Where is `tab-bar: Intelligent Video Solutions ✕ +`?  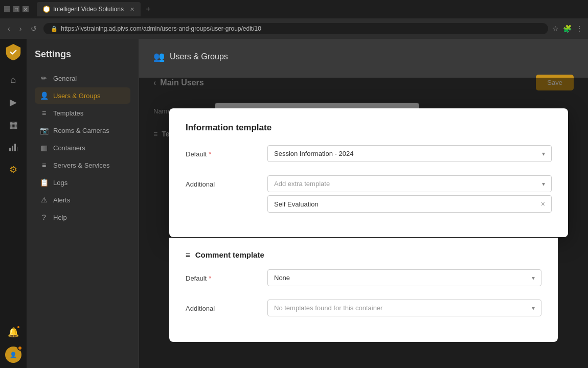 tab-bar: Intelligent Video Solutions ✕ + is located at coordinates (310, 9).